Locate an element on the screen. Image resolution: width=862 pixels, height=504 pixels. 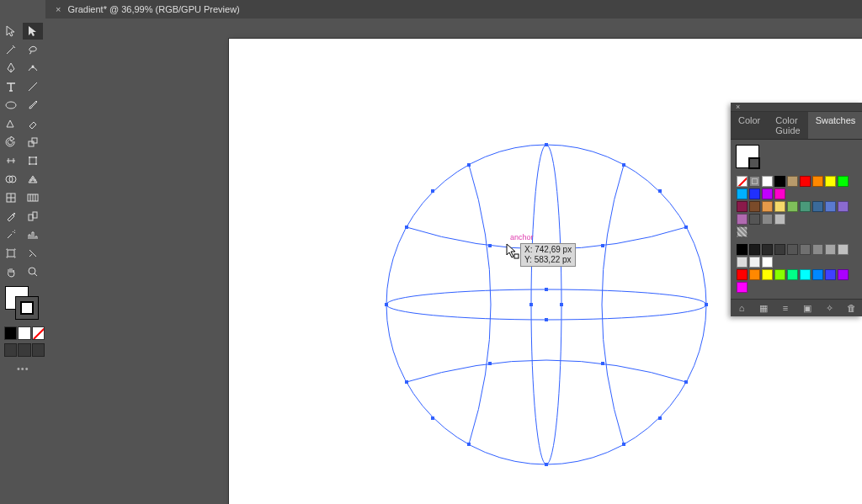
tab-swatches: Swatches is located at coordinates (835, 125).